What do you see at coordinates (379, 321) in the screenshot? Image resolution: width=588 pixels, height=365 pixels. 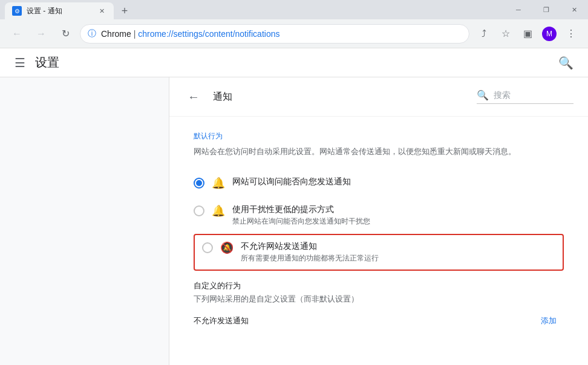 I see `block-notifications-row: 不允许发送通知 添加` at bounding box center [379, 321].